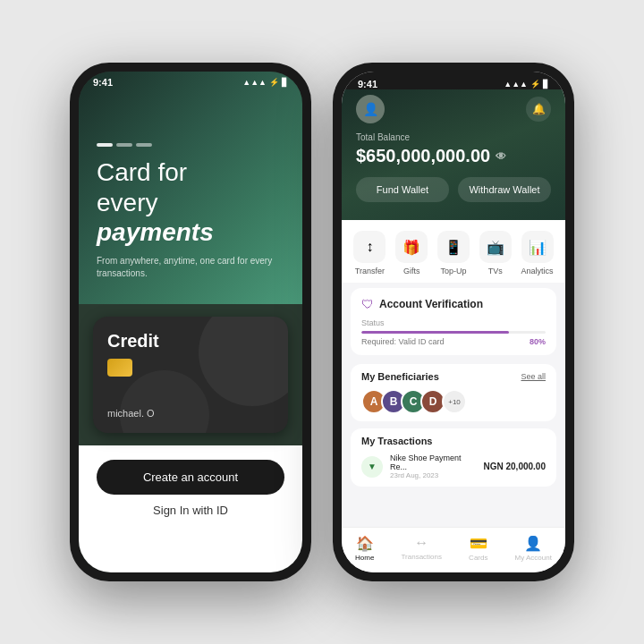 This screenshot has height=644, width=644. I want to click on account-icon: 👤, so click(533, 544).